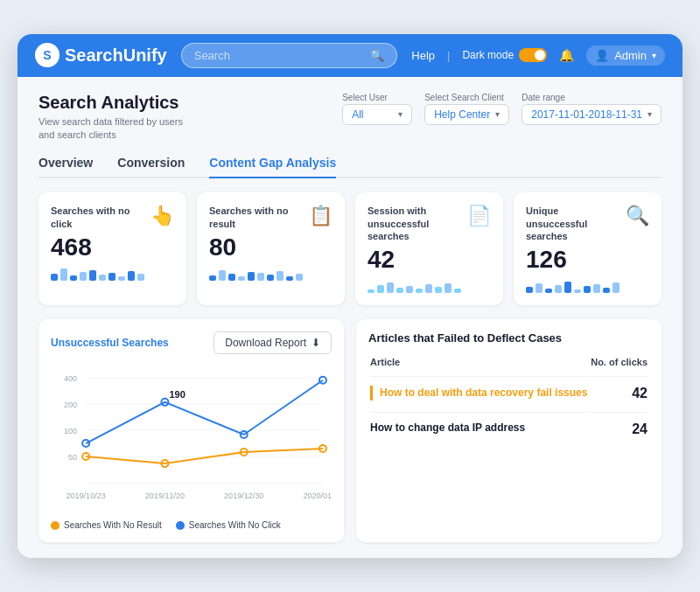 This screenshot has height=592, width=700. I want to click on article-cell-1: How to deal with data recovery fail issu…, so click(480, 394).